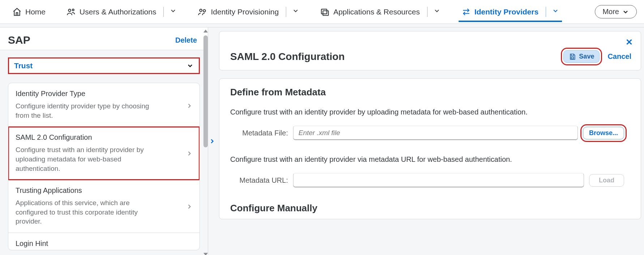 The height and width of the screenshot is (255, 644). I want to click on nav-idprov-label: Identity Provisioning, so click(245, 12).